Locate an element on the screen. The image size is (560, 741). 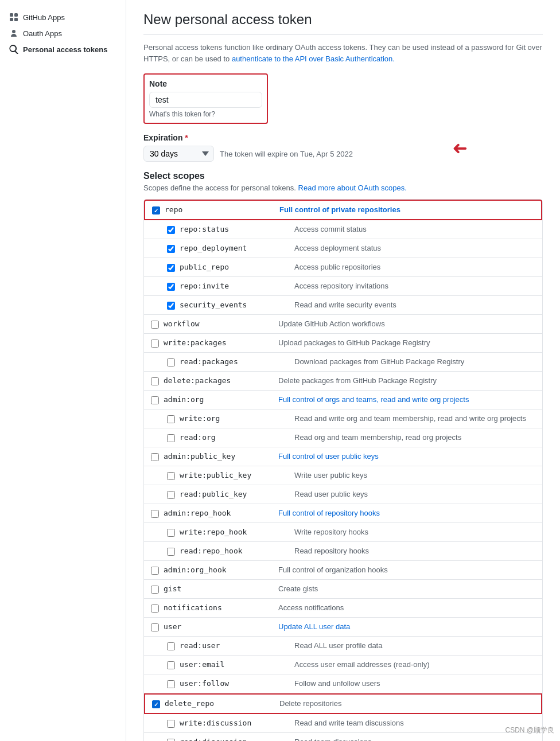
read-repo-hook-checkbox is located at coordinates (171, 552).